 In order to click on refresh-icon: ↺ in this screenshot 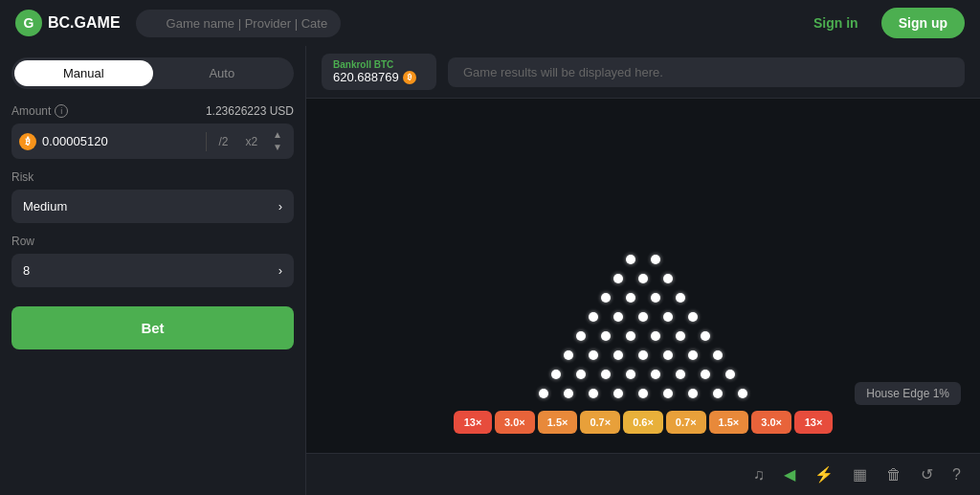, I will do `click(926, 475)`.